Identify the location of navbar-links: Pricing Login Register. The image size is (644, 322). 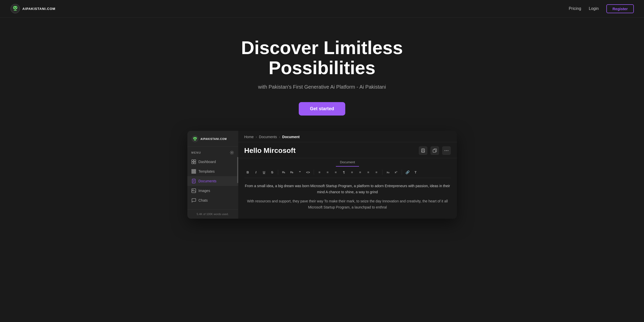
(601, 9).